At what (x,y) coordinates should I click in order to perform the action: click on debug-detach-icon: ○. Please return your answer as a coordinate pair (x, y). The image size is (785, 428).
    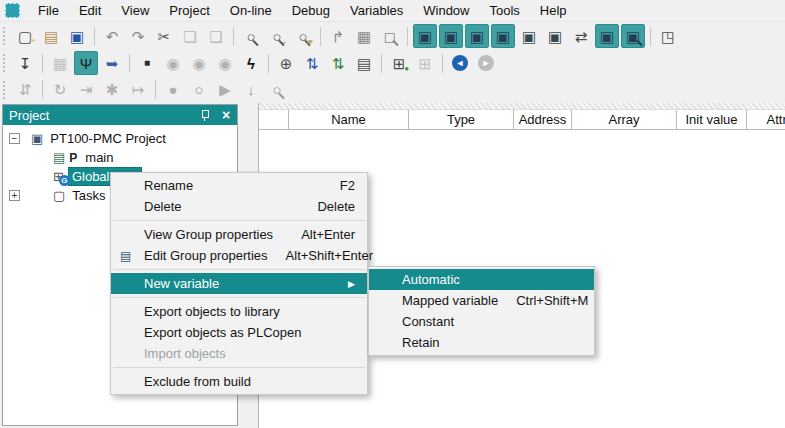
    Looking at the image, I should click on (276, 90).